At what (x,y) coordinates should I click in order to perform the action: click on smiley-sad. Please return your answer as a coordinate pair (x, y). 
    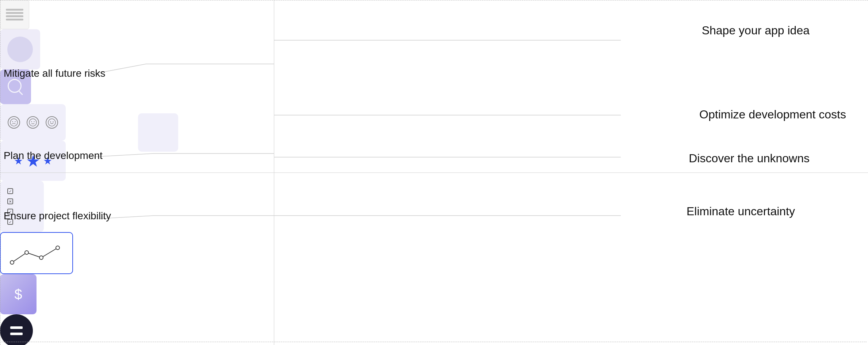
    Looking at the image, I should click on (14, 122).